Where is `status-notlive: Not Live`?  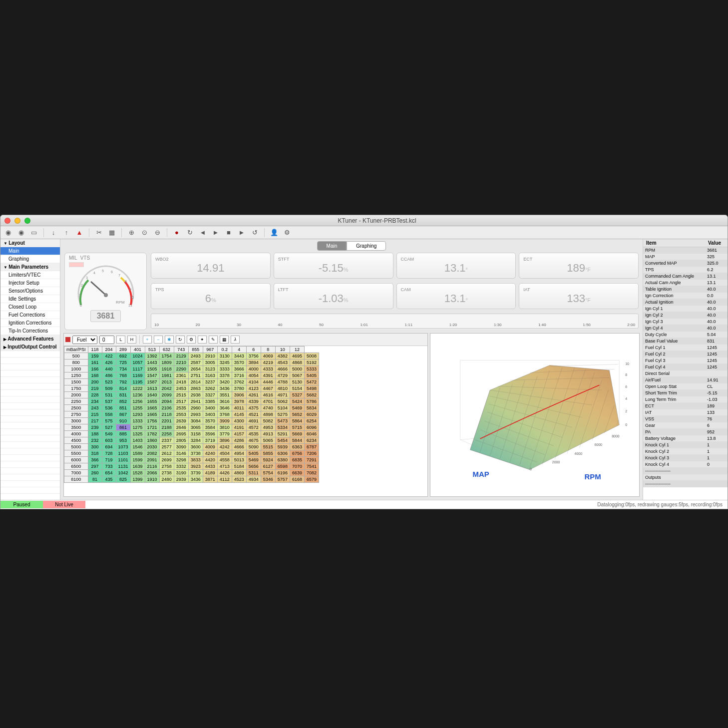
status-notlive: Not Live is located at coordinates (64, 504).